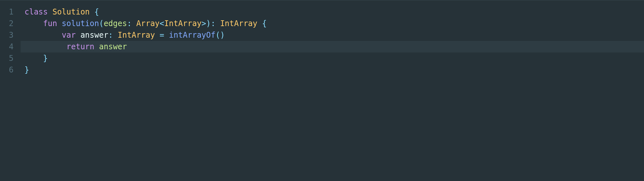 The image size is (644, 181). Describe the element at coordinates (36, 12) in the screenshot. I see `keyword-class: class` at that location.